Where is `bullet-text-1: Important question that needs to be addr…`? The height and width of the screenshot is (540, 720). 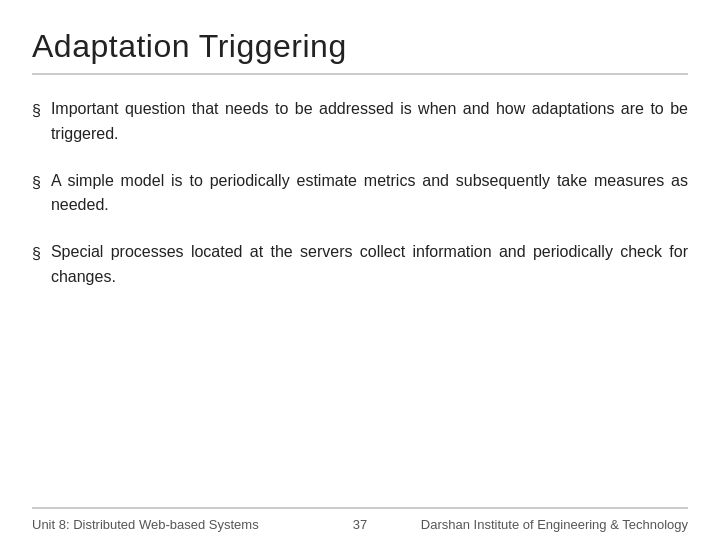
bullet-text-1: Important question that needs to be addr… is located at coordinates (370, 122).